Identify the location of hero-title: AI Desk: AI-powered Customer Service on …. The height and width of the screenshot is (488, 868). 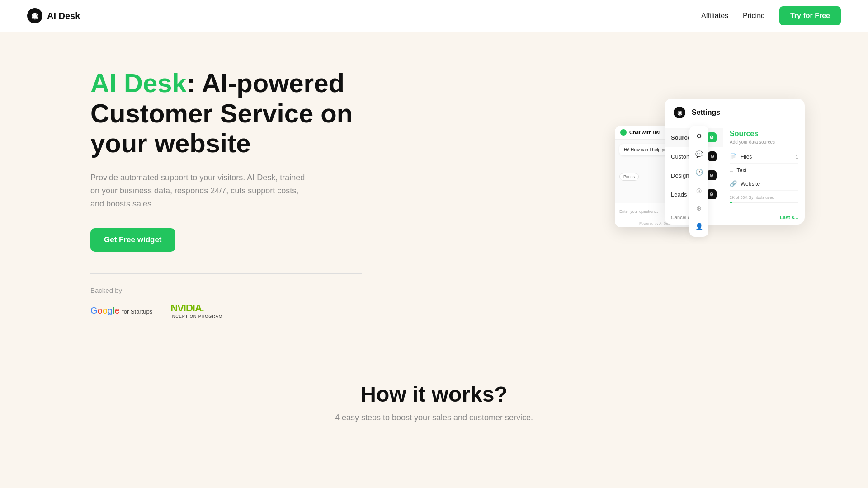
(226, 113).